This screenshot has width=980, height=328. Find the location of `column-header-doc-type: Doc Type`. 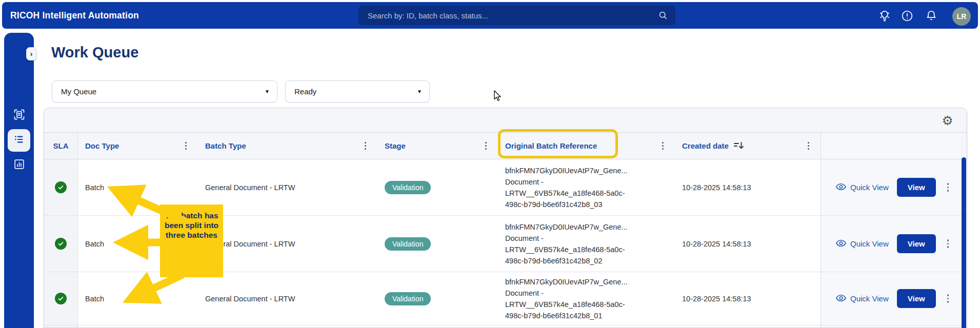

column-header-doc-type: Doc Type is located at coordinates (138, 146).